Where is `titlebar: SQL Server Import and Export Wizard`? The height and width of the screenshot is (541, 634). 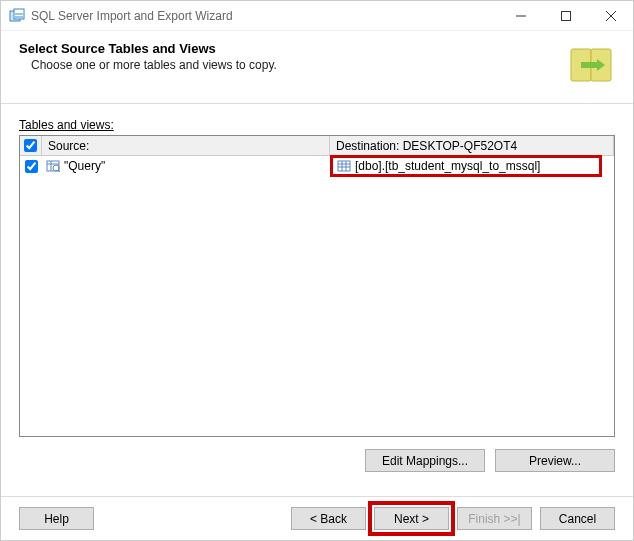
titlebar: SQL Server Import and Export Wizard is located at coordinates (317, 16).